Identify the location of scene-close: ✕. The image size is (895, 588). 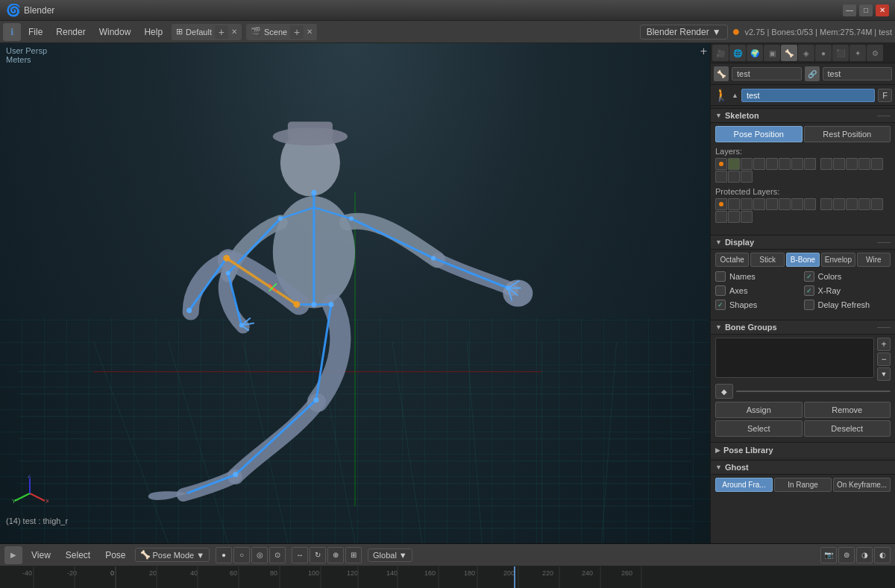
(310, 31).